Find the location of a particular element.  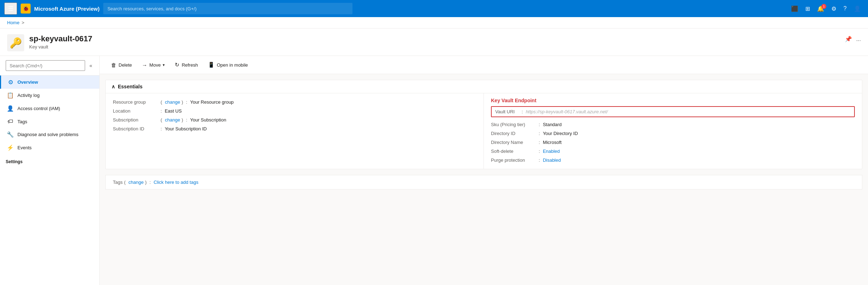

resource-title: sp-keyvault-0617 is located at coordinates (434, 39).